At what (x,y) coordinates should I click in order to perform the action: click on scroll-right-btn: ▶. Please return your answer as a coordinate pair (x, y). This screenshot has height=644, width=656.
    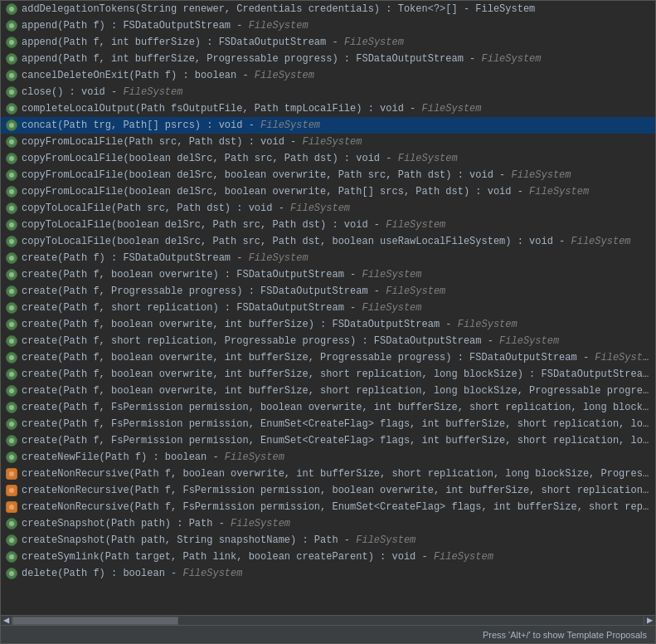
    Looking at the image, I should click on (649, 621).